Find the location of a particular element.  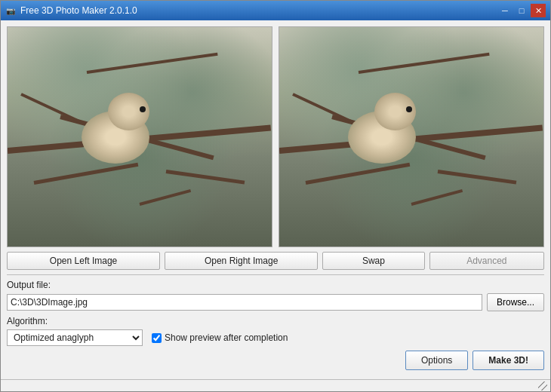

preview-label-text: Show preview after completion is located at coordinates (226, 338).